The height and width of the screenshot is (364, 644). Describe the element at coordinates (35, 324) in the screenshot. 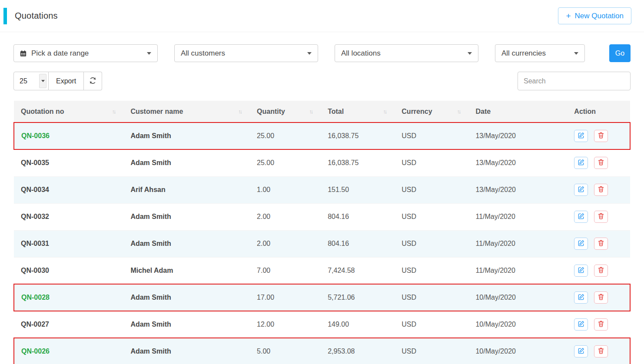

I see `cell-quotation-no: QN-0027` at that location.